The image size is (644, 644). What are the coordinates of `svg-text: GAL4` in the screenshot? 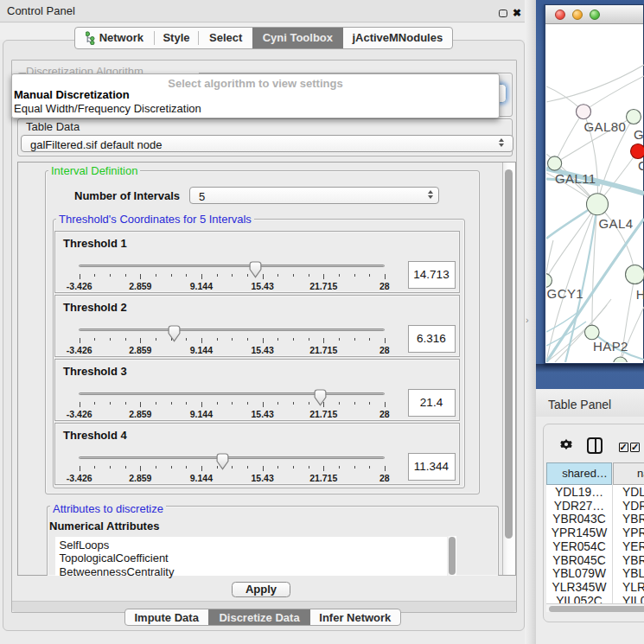 It's located at (616, 223).